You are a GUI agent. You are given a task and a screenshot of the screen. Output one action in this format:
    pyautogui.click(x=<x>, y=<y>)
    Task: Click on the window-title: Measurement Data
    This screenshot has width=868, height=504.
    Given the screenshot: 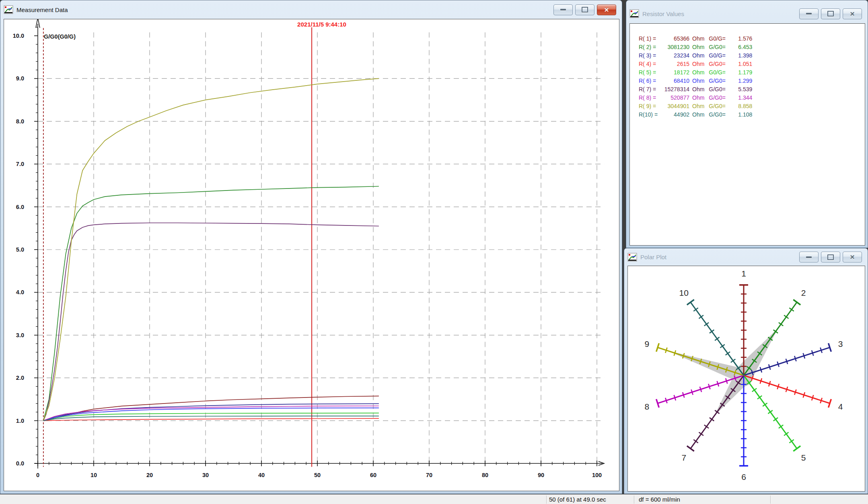 What is the action you would take?
    pyautogui.click(x=42, y=10)
    